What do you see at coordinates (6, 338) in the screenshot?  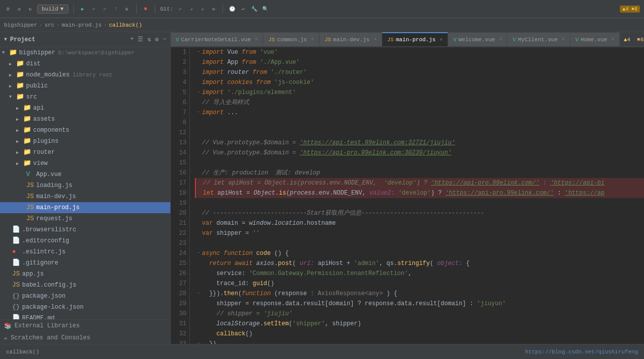 I see `scratches-icon: ✏️` at bounding box center [6, 338].